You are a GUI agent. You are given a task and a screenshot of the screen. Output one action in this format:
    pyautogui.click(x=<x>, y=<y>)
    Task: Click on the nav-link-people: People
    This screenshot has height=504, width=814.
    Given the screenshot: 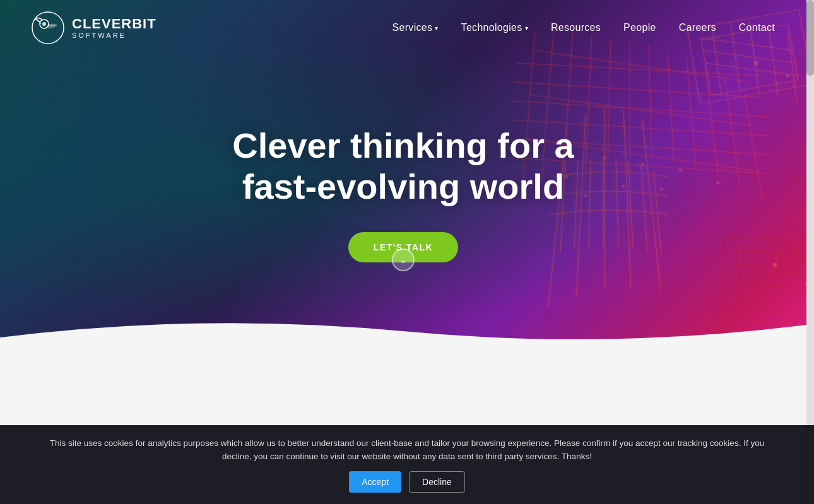 What is the action you would take?
    pyautogui.click(x=640, y=28)
    